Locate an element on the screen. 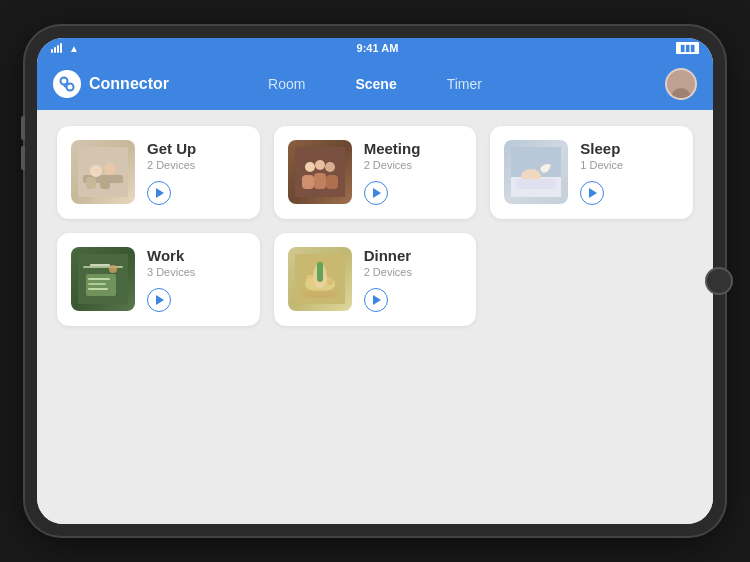  scene-name-work: Work is located at coordinates (196, 256).